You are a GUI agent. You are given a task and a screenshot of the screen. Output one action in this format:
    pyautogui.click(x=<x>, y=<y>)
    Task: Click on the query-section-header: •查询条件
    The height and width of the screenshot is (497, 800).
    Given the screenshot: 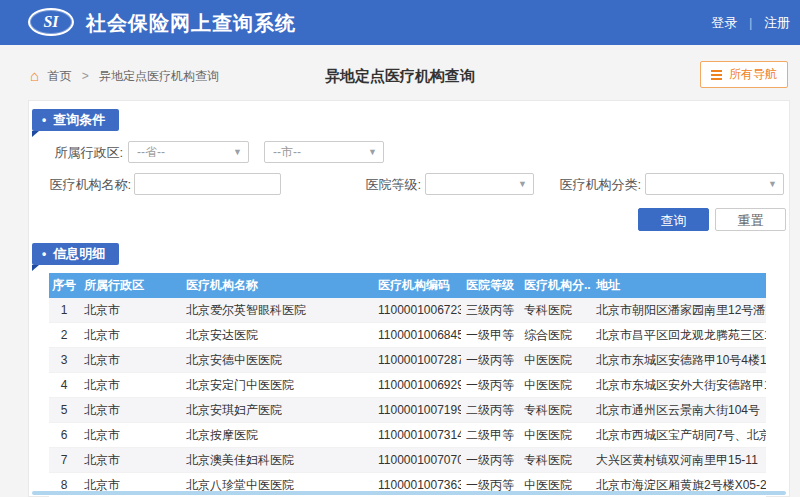 What is the action you would take?
    pyautogui.click(x=76, y=120)
    